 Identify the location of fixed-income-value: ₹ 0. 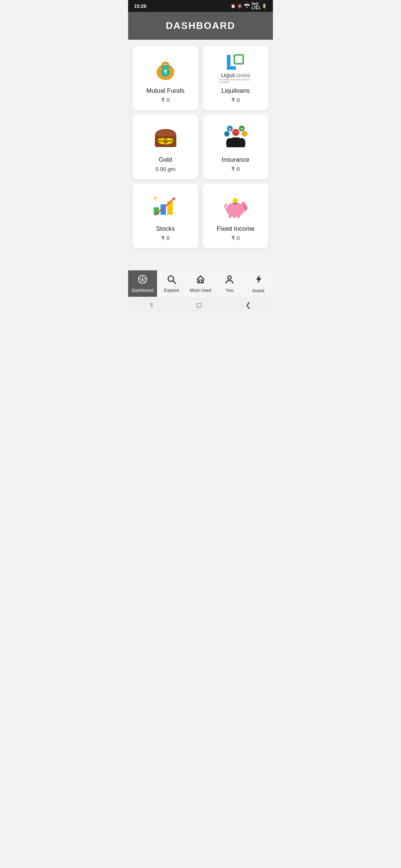
(235, 238).